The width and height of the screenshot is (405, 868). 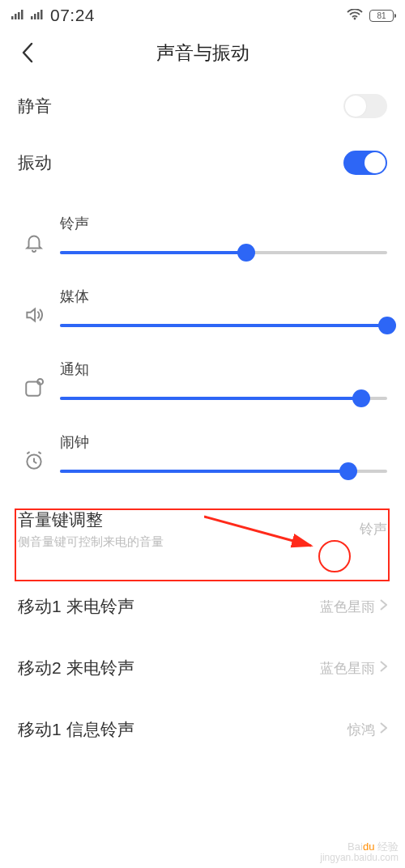 I want to click on sim1-call-label: 移动1 来电铃声, so click(x=76, y=606).